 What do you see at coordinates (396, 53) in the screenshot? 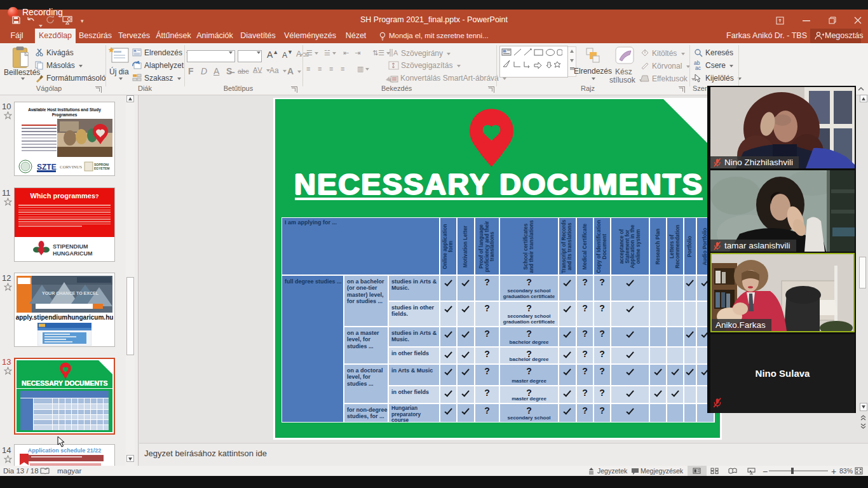
I see `svg-text: A` at bounding box center [396, 53].